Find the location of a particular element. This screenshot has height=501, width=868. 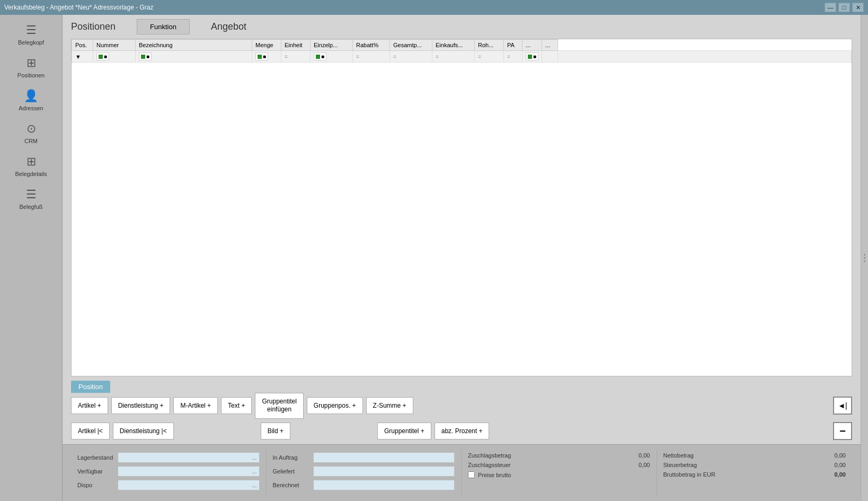

col-header-menge: Menge is located at coordinates (267, 46).